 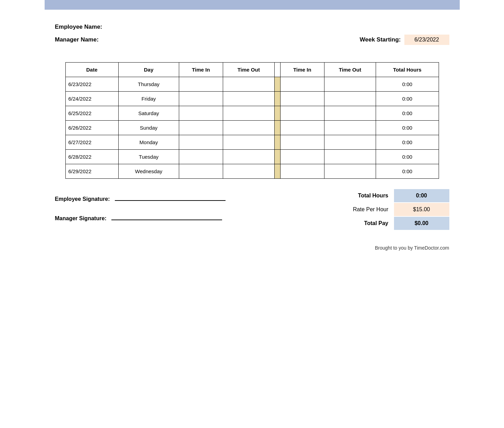 I want to click on cell-row5-col6, so click(x=350, y=157).